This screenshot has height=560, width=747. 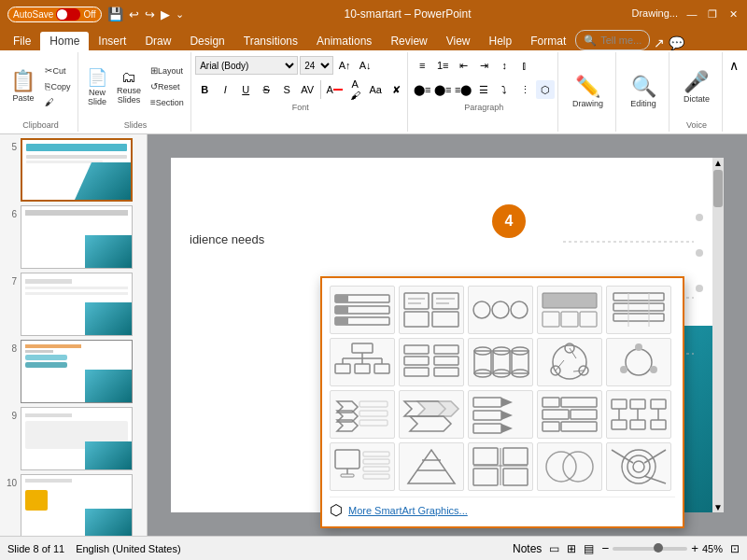 I want to click on decrease-font-button: A↓, so click(x=365, y=65).